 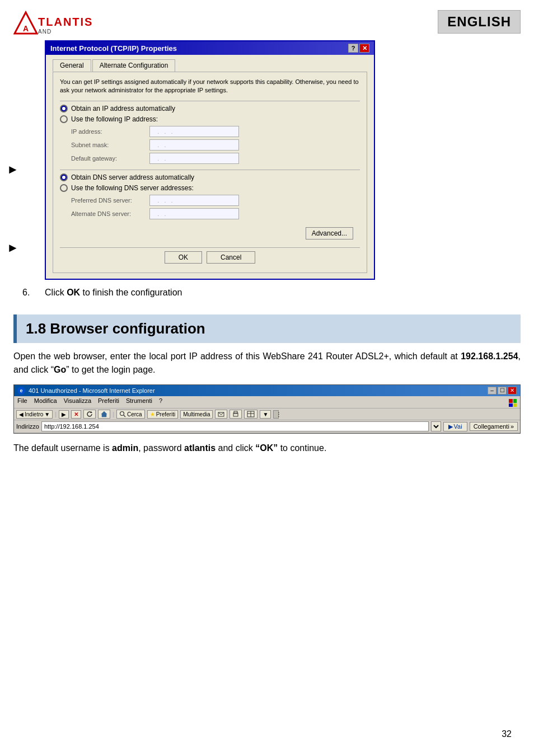 I want to click on browser-toolbar: ◀ Indietro ▼ | ▶ ✕ | Home Cerca ★ Prefer…, so click(x=267, y=414).